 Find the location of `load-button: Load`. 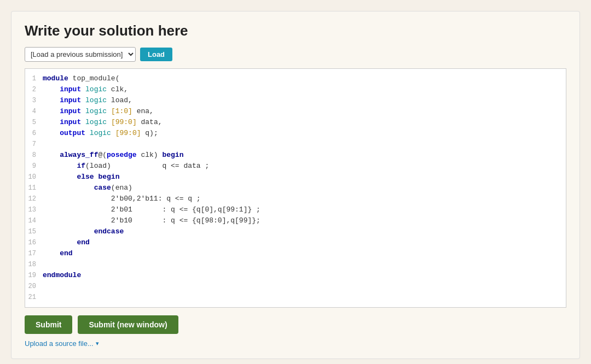

load-button: Load is located at coordinates (157, 55).